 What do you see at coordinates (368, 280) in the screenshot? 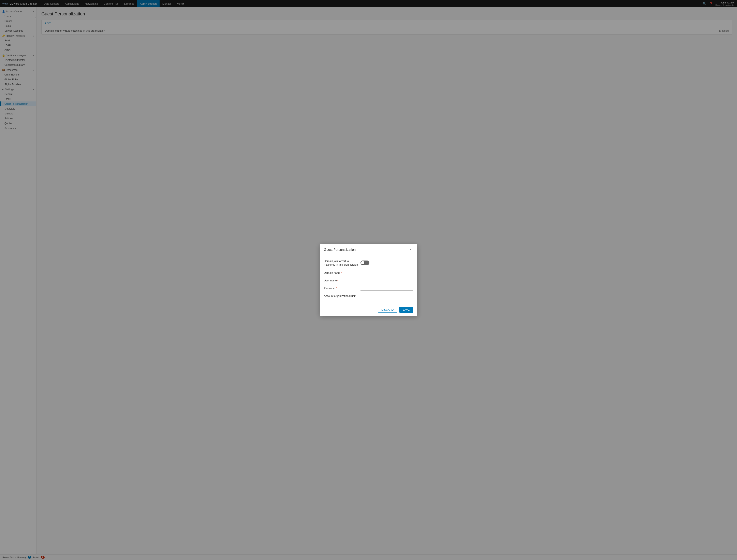
I see `modal-body: Domain join for virtual machines in this…` at bounding box center [368, 280].